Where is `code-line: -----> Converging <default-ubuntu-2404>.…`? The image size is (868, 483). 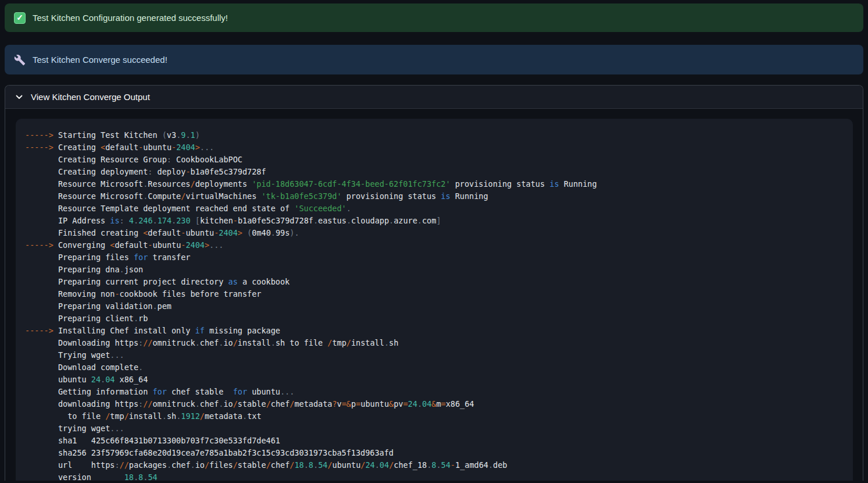
code-line: -----> Converging <default-ubuntu-2404>.… is located at coordinates (434, 246).